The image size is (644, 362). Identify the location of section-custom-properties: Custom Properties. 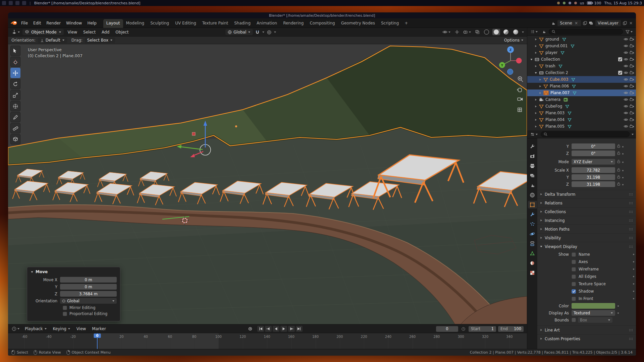
(587, 339).